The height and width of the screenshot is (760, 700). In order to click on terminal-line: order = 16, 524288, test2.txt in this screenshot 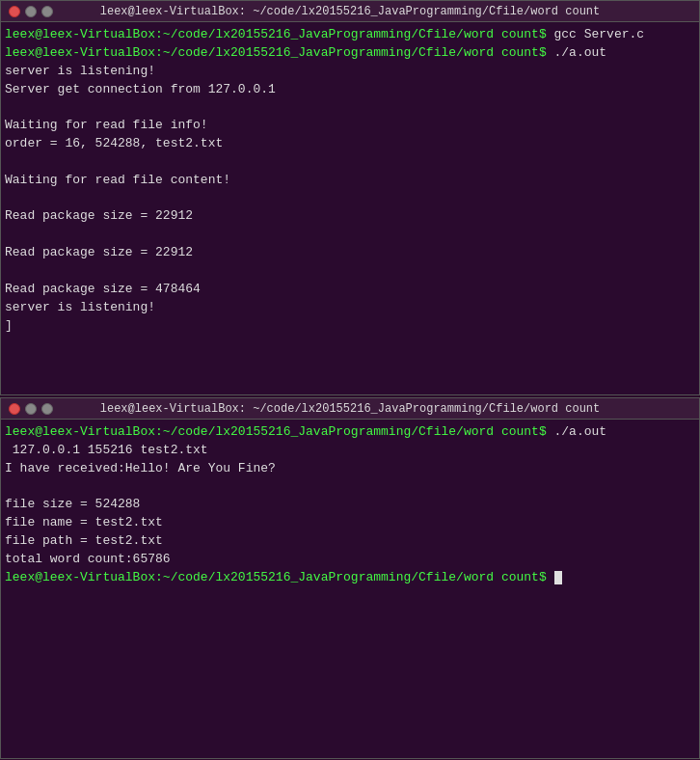, I will do `click(350, 145)`.